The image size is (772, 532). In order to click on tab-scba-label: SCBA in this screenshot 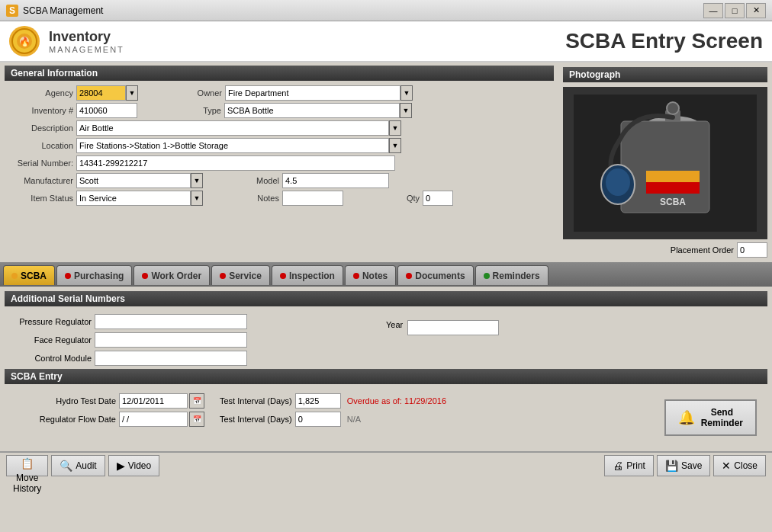, I will do `click(34, 276)`.